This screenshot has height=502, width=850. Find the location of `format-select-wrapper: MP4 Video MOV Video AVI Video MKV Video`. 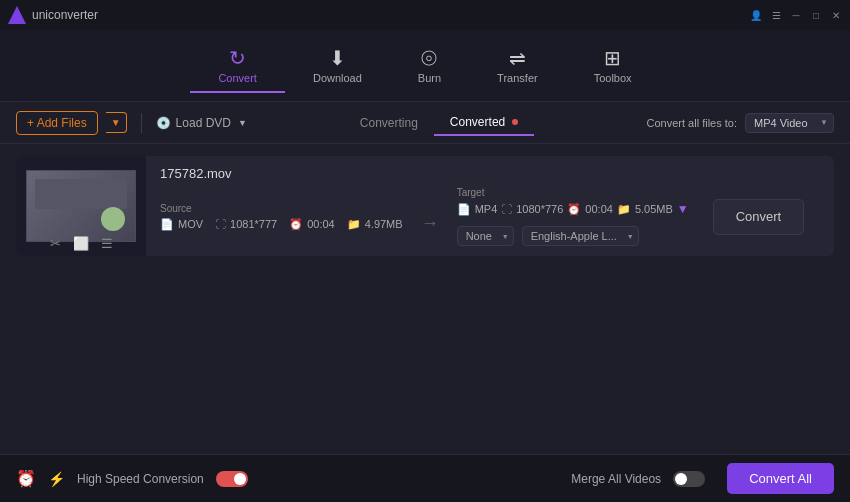

format-select-wrapper: MP4 Video MOV Video AVI Video MKV Video is located at coordinates (790, 123).